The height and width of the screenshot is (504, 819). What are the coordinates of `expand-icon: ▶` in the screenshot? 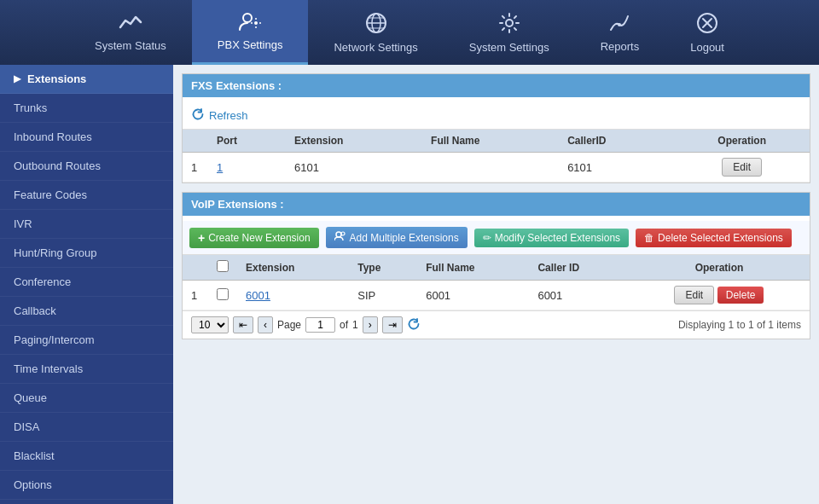 It's located at (17, 78).